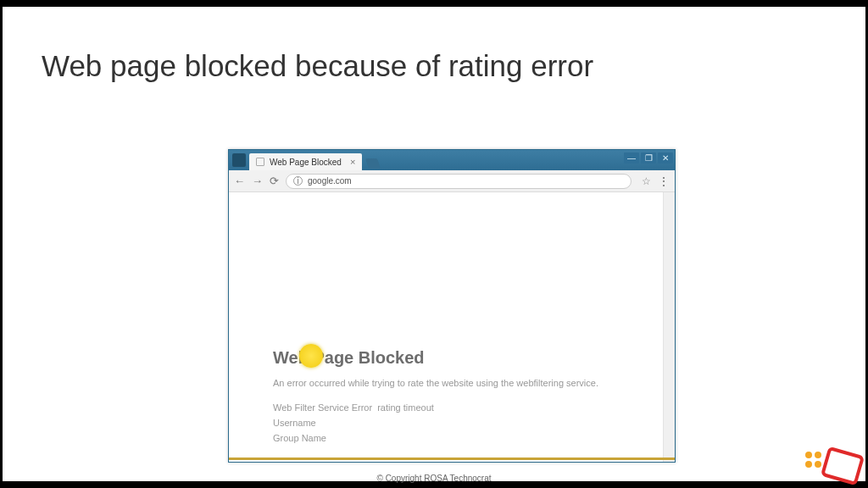 This screenshot has width=868, height=488. I want to click on slide-title: Web page blocked because of rating error, so click(317, 66).